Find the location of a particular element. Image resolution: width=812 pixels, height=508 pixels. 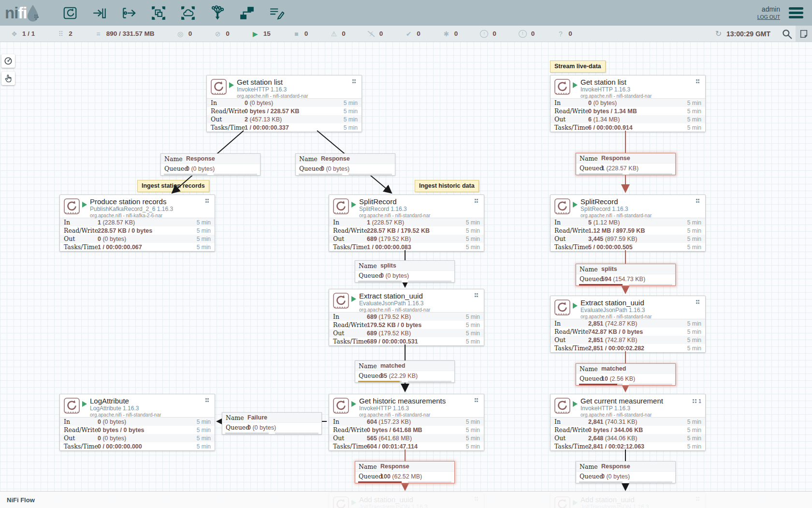

processor-stats: In 604 (157.23 KB) 5 min Read/Write 0 by… is located at coordinates (406, 433).